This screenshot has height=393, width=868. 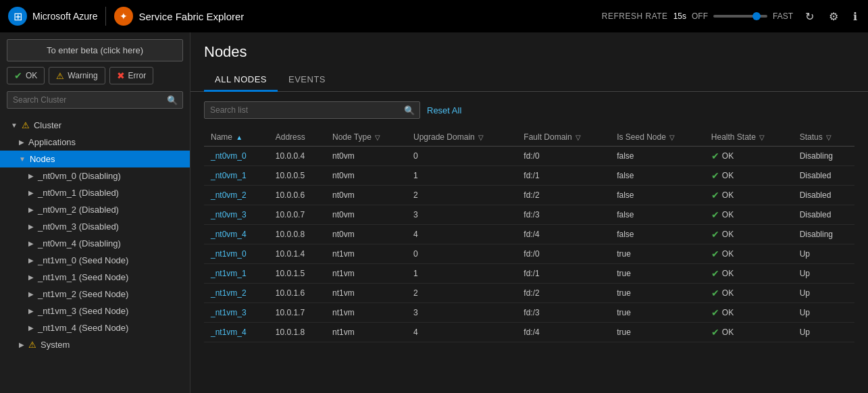 I want to click on topbar-divider, so click(x=105, y=16).